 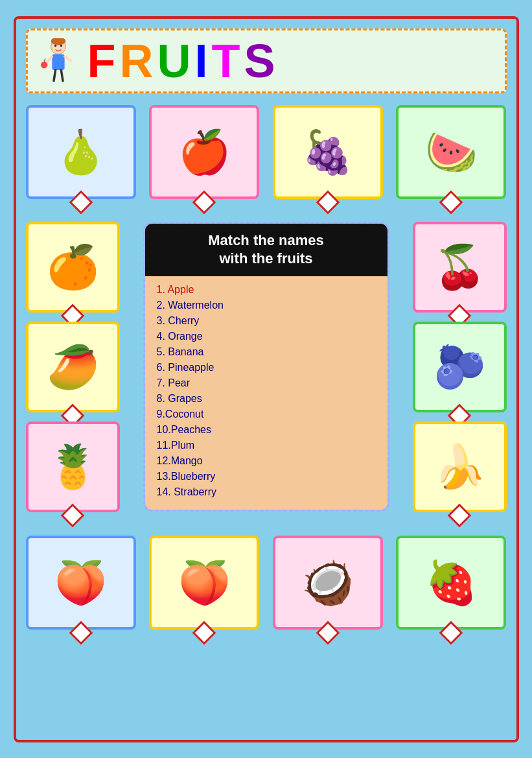 I want to click on top-fruit-row: 🍐 🍎 🍇 🍉, so click(x=266, y=152).